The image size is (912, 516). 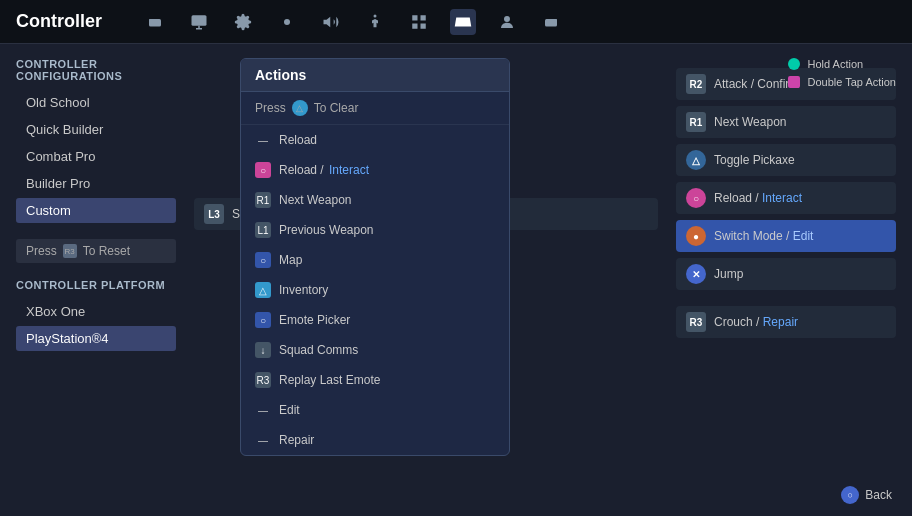 I want to click on next-weapon-label: Next Weapon, so click(x=750, y=122).